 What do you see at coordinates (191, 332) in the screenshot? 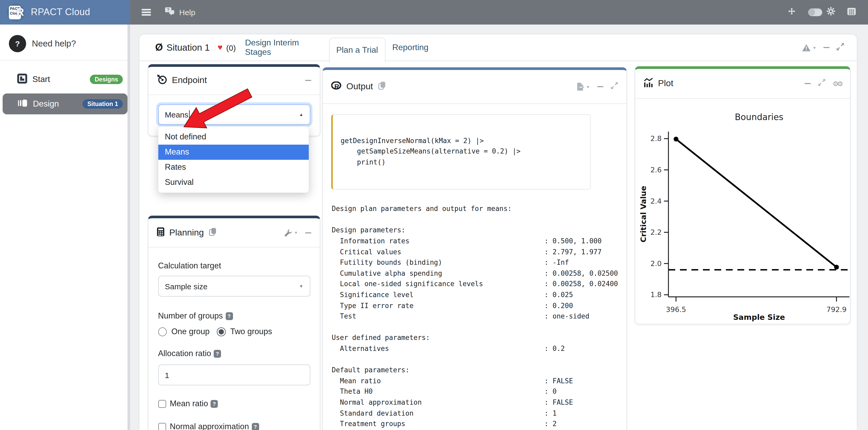
I see `one-group-label: One group` at bounding box center [191, 332].